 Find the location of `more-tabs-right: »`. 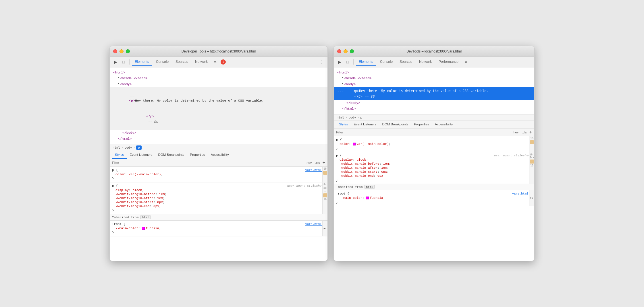

more-tabs-right: » is located at coordinates (466, 62).